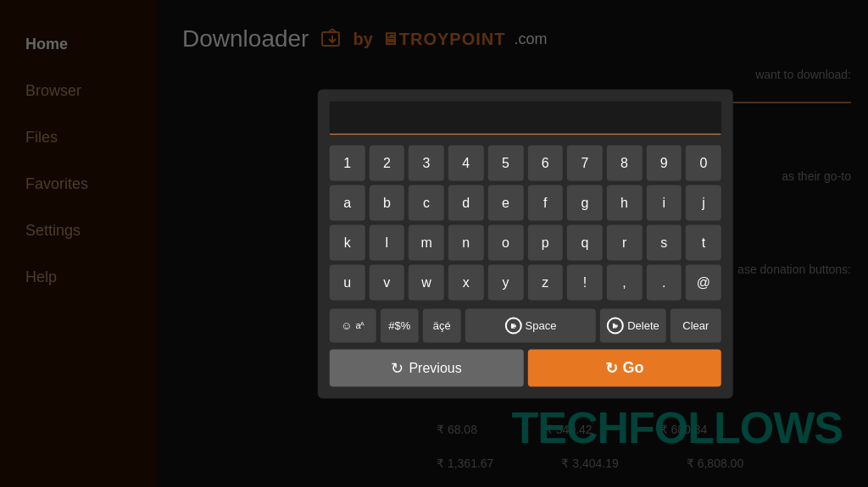 The image size is (868, 487). What do you see at coordinates (466, 202) in the screenshot?
I see `key-d: d` at bounding box center [466, 202].